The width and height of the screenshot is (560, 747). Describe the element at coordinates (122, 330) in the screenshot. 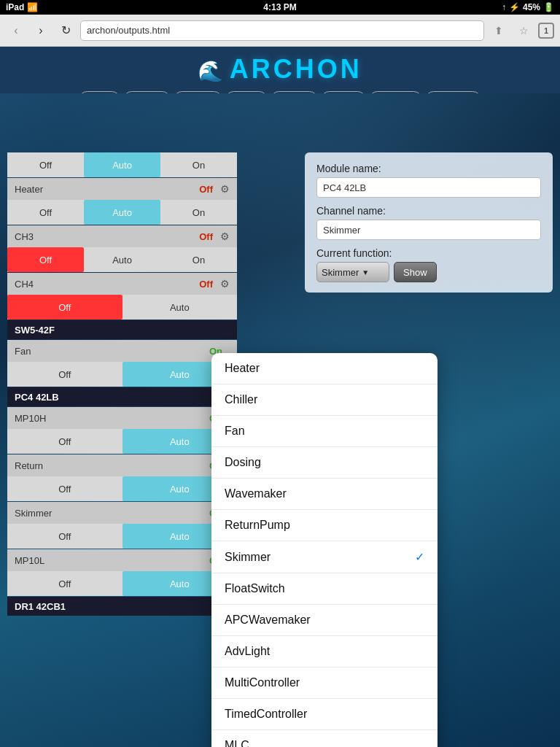

I see `section-sw5: SW5-42F` at that location.